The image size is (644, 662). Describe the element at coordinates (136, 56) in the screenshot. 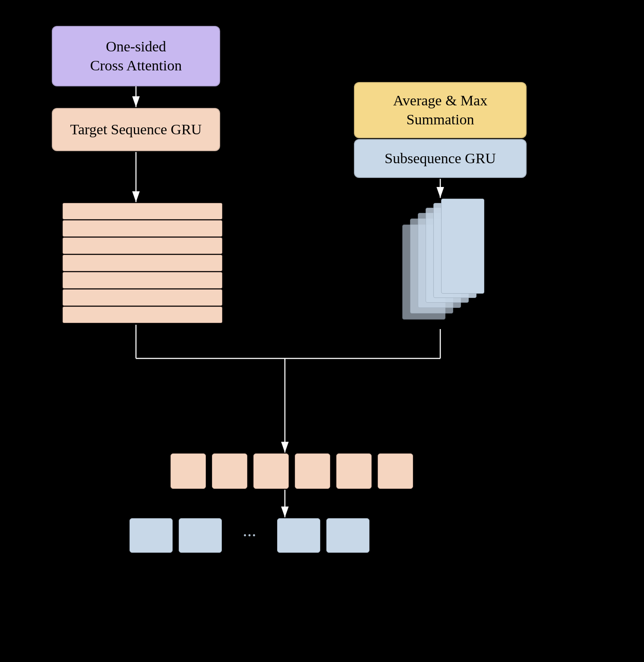

I see `cross-attention-box: One-sidedCross Attention` at that location.